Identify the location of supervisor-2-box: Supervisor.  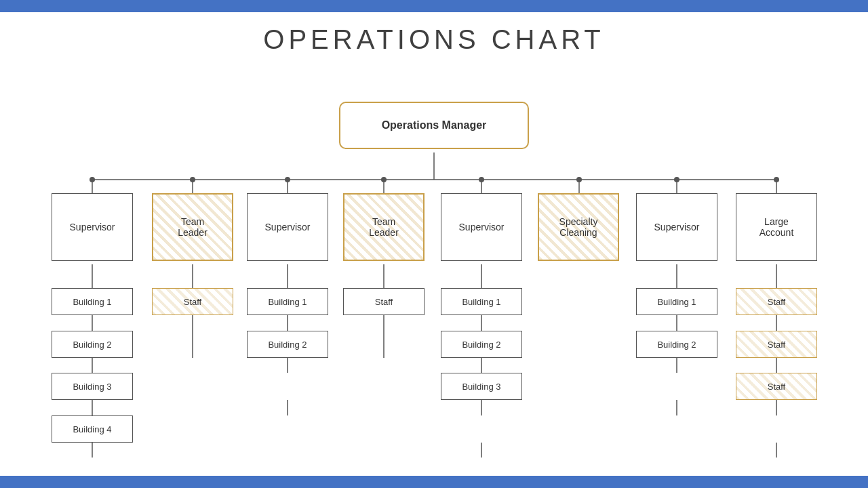
(288, 227).